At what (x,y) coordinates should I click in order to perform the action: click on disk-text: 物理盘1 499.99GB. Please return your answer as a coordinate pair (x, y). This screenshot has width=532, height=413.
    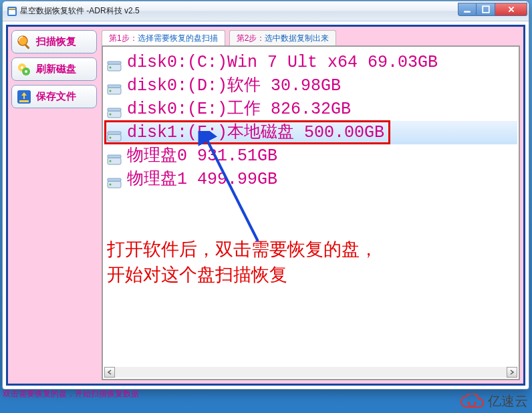
    Looking at the image, I should click on (202, 179).